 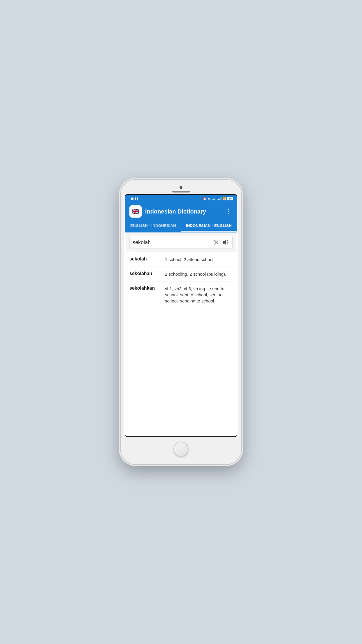 What do you see at coordinates (216, 242) in the screenshot?
I see `close-icon` at bounding box center [216, 242].